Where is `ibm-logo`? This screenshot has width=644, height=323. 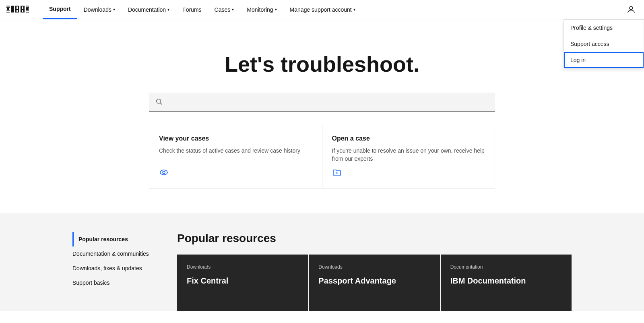 ibm-logo is located at coordinates (18, 10).